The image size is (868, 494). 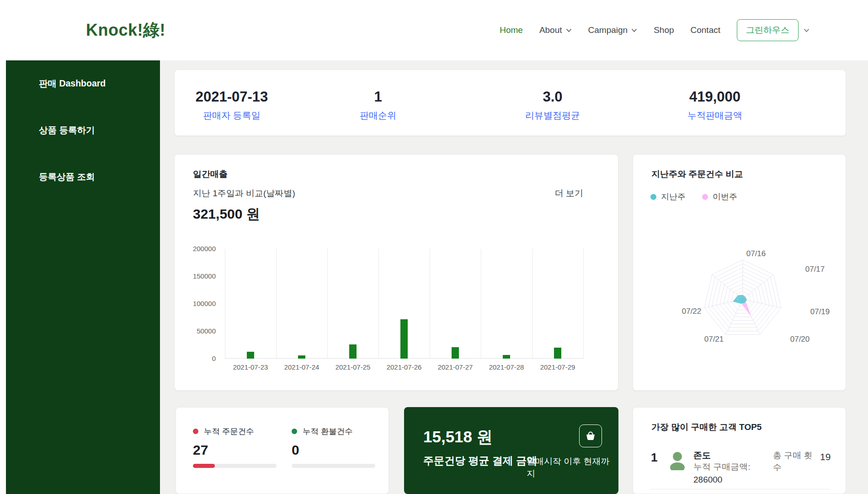 What do you see at coordinates (553, 115) in the screenshot?
I see `stat-label: 리뷰별점평균` at bounding box center [553, 115].